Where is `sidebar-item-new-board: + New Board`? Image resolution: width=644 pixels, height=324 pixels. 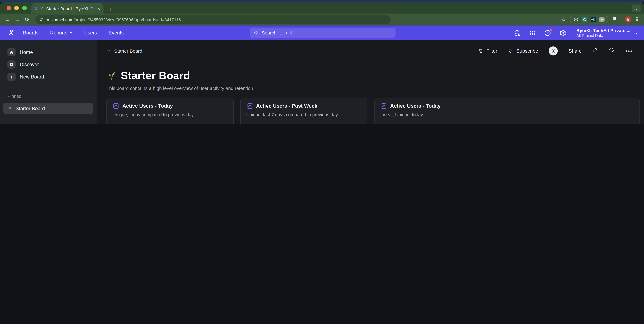 sidebar-item-new-board: + New Board is located at coordinates (48, 77).